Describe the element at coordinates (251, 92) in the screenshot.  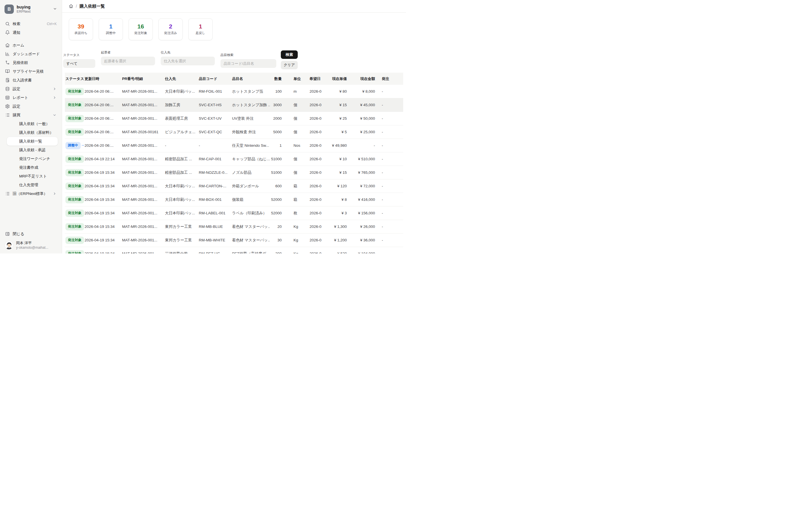
I see `cell-name: ホットスタンプ箔` at that location.